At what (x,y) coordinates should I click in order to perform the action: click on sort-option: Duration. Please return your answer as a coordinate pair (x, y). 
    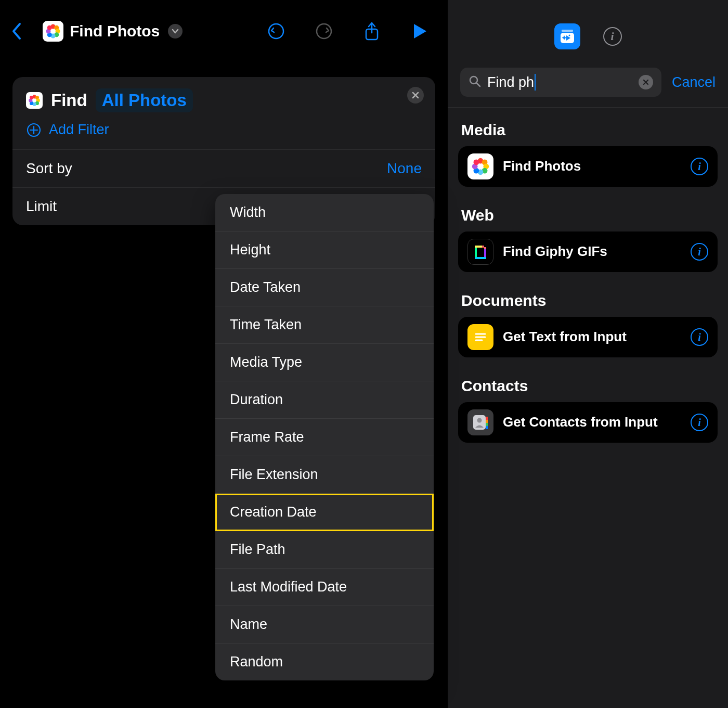
    Looking at the image, I should click on (324, 400).